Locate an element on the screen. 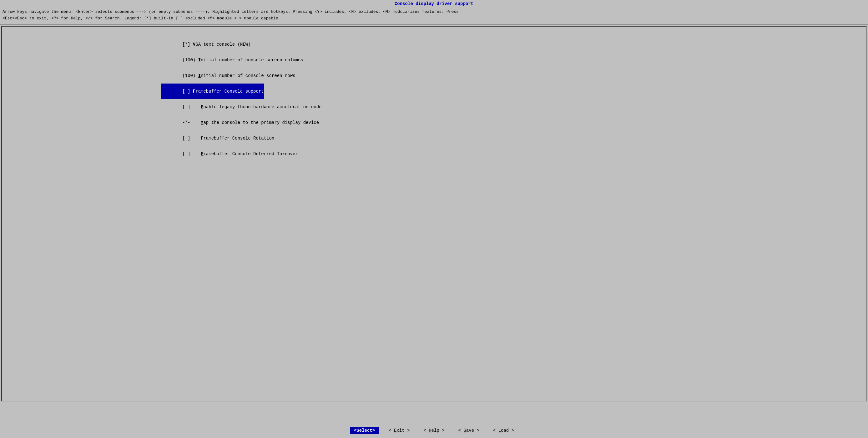 The image size is (868, 438). help-line1: Arrow keys navigate the menu. <Enter> se… is located at coordinates (434, 12).